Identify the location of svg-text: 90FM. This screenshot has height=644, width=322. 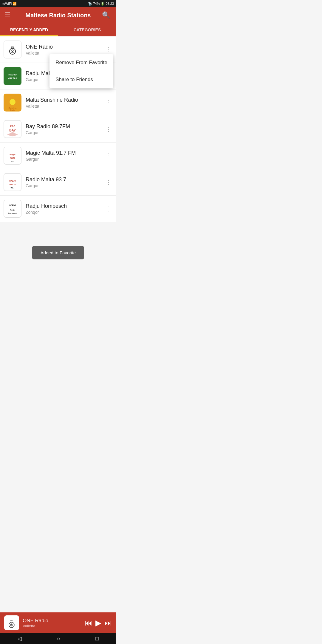
(13, 205).